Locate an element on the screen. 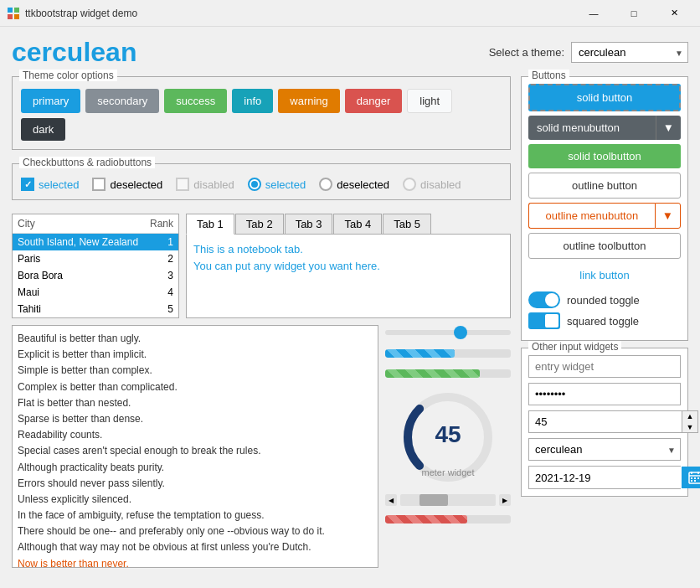  minimize-button: — is located at coordinates (594, 13).